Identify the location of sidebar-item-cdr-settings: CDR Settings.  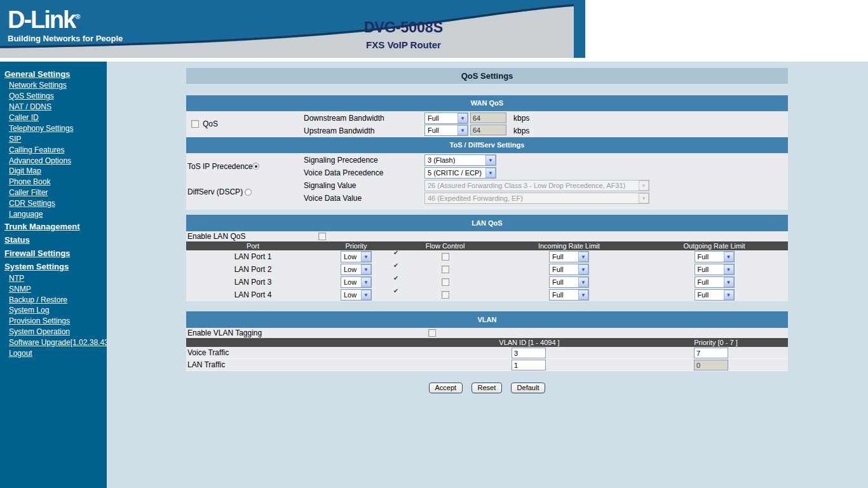
(53, 203).